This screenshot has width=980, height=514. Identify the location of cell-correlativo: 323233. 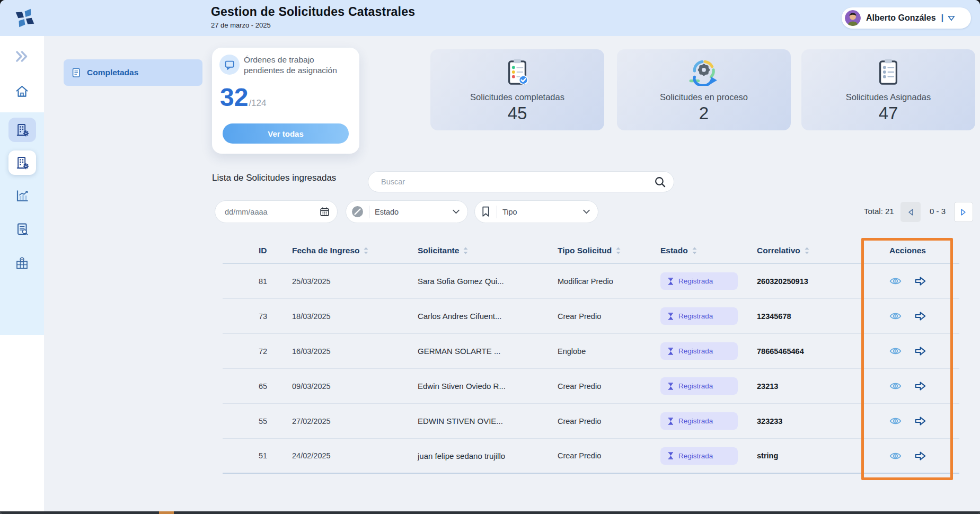
(810, 421).